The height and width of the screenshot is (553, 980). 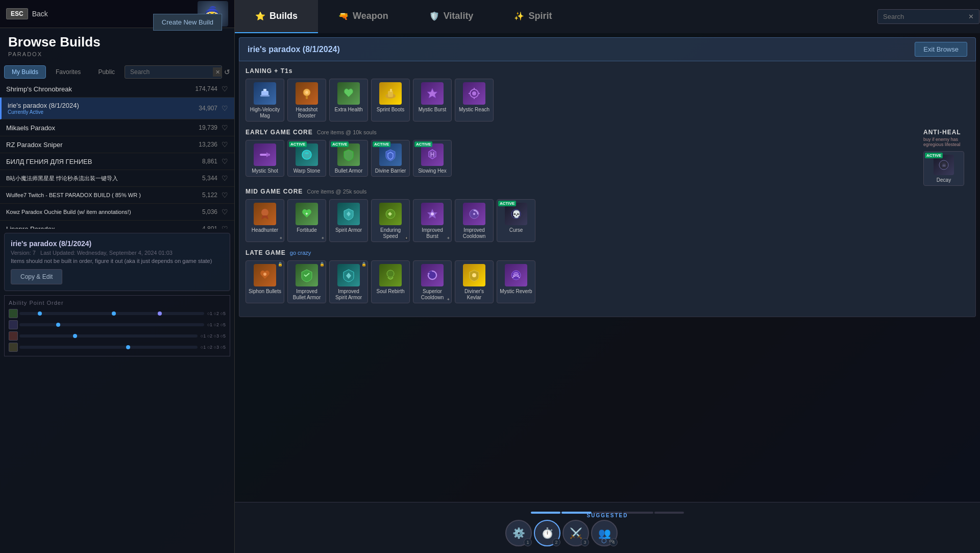 What do you see at coordinates (307, 282) in the screenshot?
I see `item-improved-bullet-armor: Improved Bullet Armor 🔒` at bounding box center [307, 282].